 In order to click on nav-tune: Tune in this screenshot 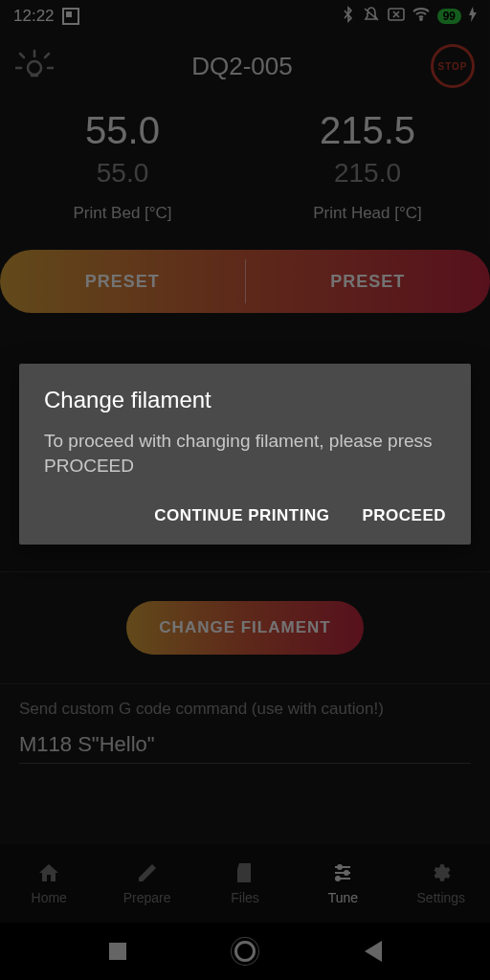, I will do `click(343, 883)`.